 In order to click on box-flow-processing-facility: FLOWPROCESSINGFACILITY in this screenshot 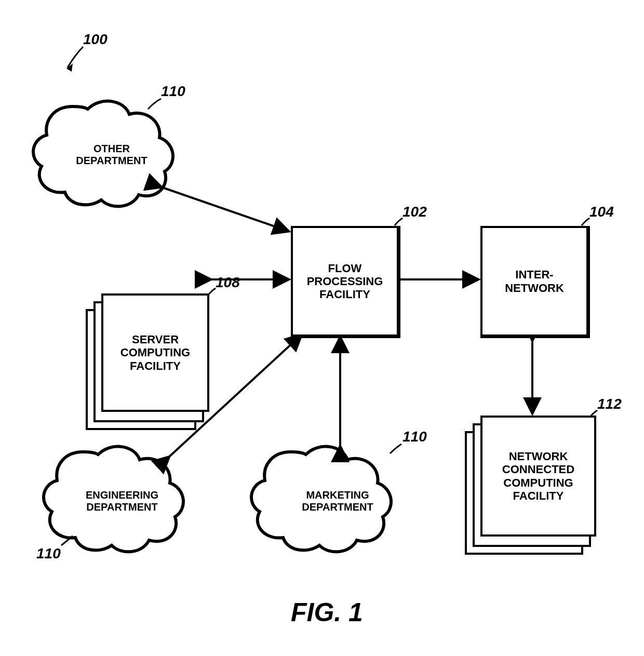, I will do `click(346, 282)`.